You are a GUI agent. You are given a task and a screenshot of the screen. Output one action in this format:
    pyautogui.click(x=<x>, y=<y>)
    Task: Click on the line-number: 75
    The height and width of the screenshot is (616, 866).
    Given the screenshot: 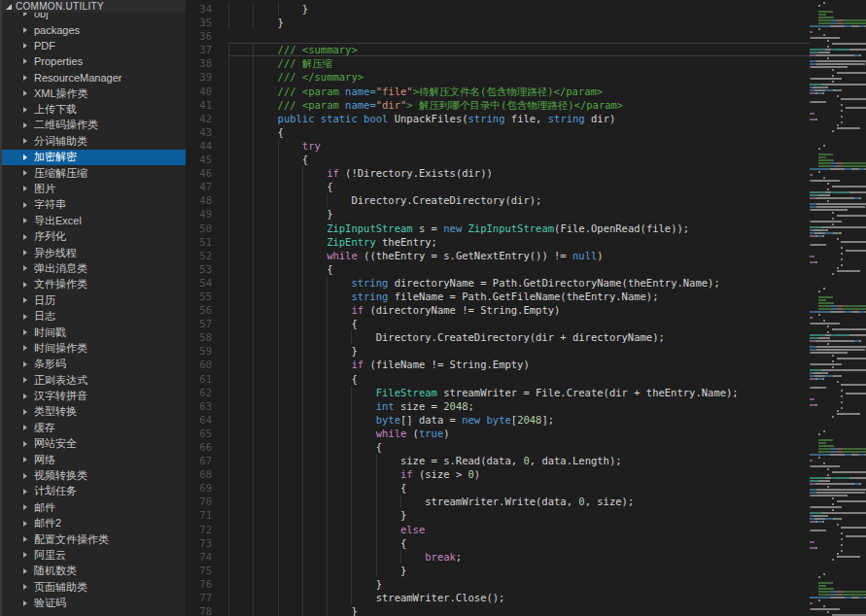 What is the action you would take?
    pyautogui.click(x=204, y=570)
    